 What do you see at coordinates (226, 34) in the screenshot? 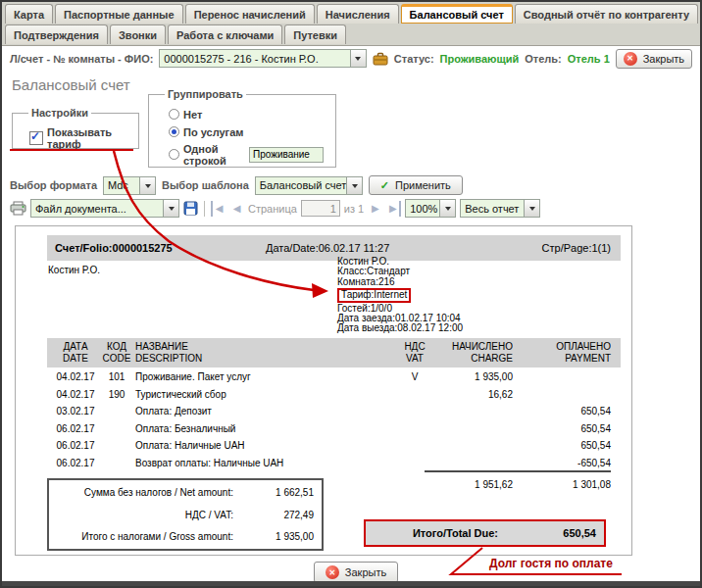
I see `tab-rabota-s-klyuchami: Работа с ключами` at bounding box center [226, 34].